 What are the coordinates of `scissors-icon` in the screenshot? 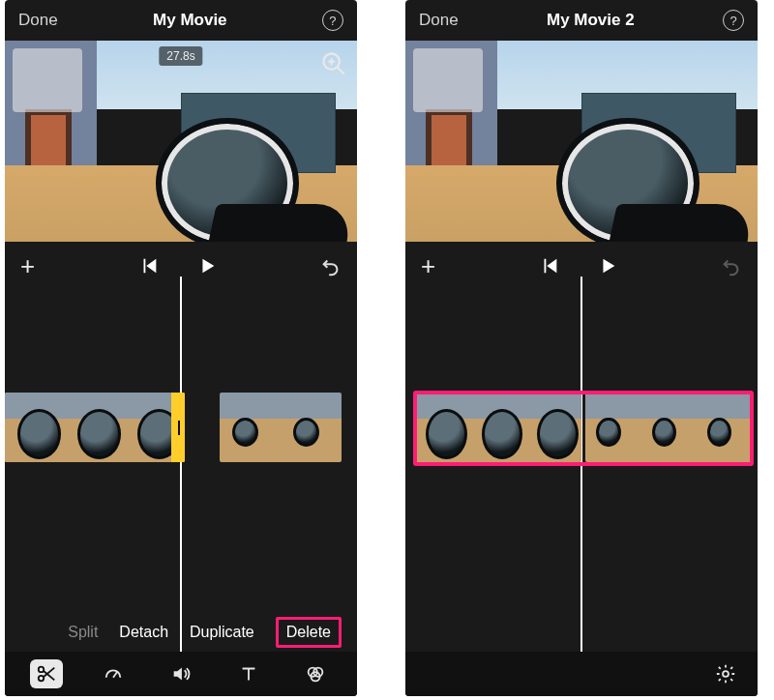 It's located at (46, 674).